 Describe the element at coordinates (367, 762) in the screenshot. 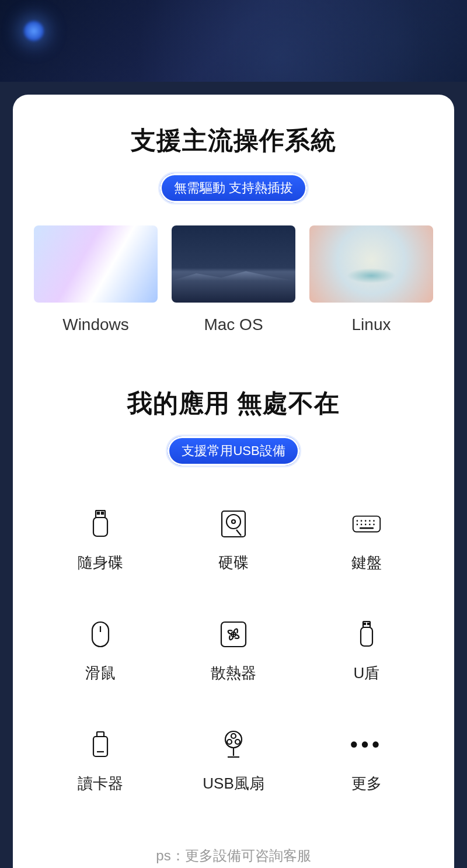

I see `device-item-more: ••• 更多` at that location.